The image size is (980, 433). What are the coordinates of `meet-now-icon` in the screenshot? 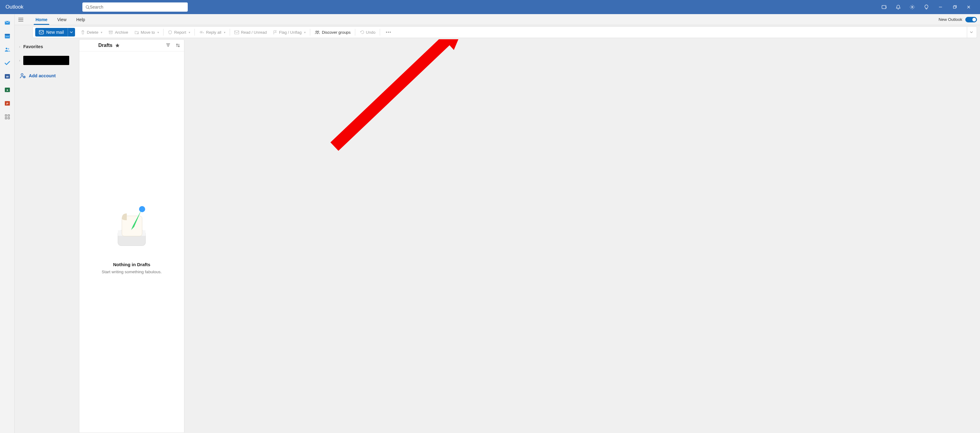 It's located at (884, 7).